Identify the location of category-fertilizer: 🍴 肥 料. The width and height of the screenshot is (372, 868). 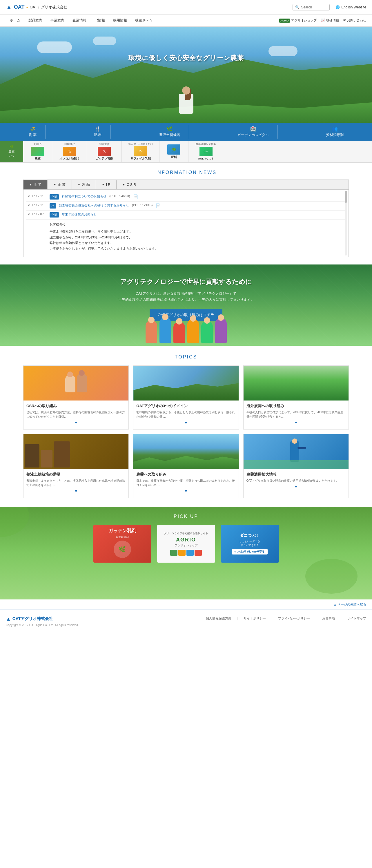
(98, 132).